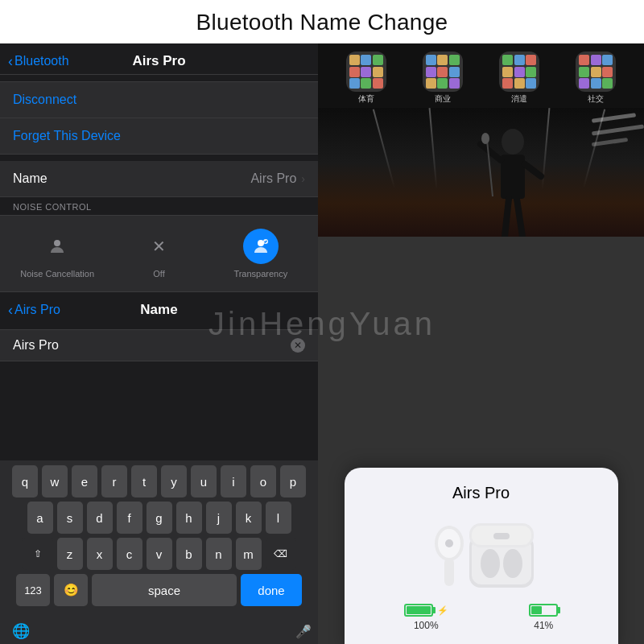 Image resolution: width=644 pixels, height=644 pixels. I want to click on device-actions: Disconnect Forget This Device, so click(159, 118).